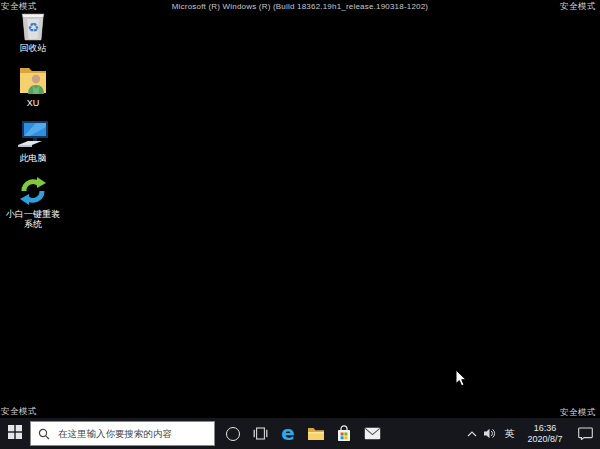  What do you see at coordinates (34, 103) in the screenshot?
I see `desktop-icon-label: XU` at bounding box center [34, 103].